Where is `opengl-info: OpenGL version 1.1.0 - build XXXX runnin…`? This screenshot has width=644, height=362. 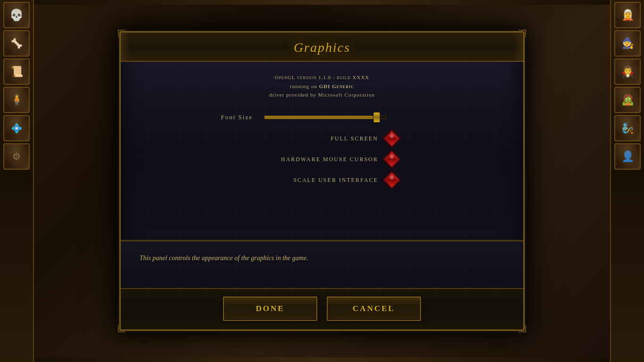
opengl-info: OpenGL version 1.1.0 - build XXXX runnin… is located at coordinates (322, 86).